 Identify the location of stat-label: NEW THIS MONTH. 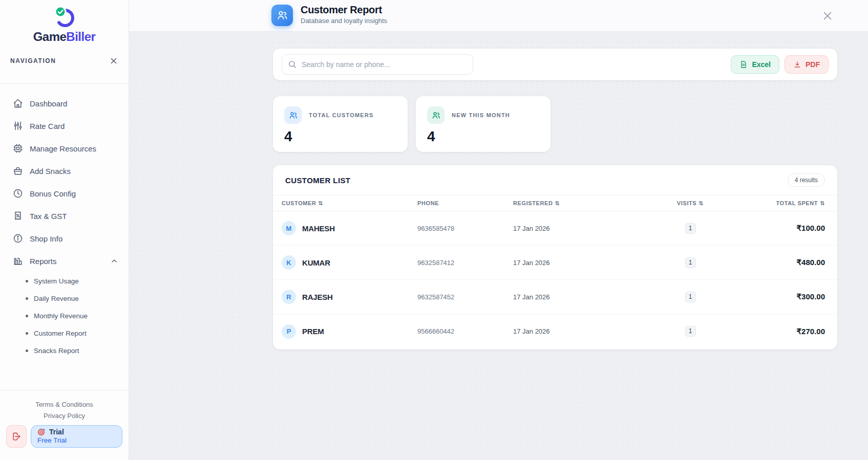
(481, 115).